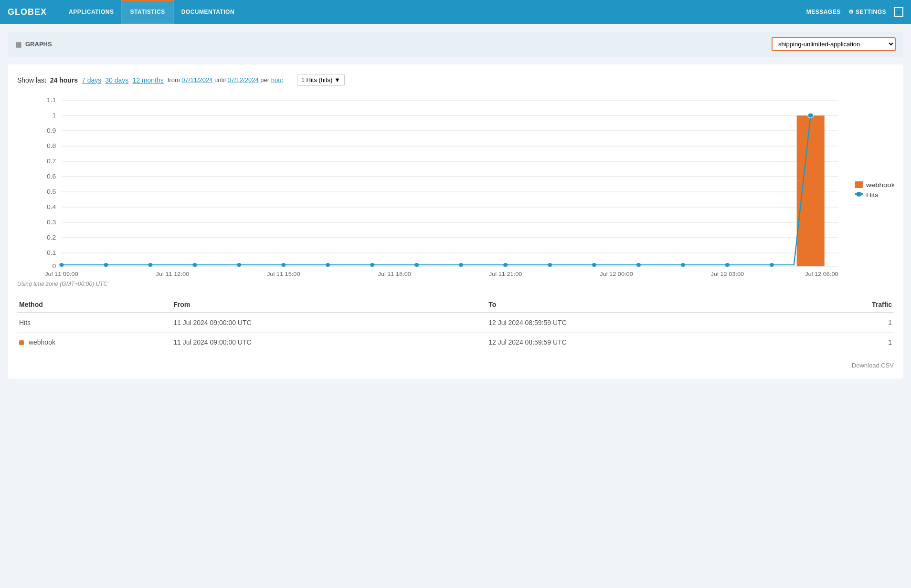 The image size is (911, 588). What do you see at coordinates (54, 116) in the screenshot?
I see `svg-text: 1` at bounding box center [54, 116].